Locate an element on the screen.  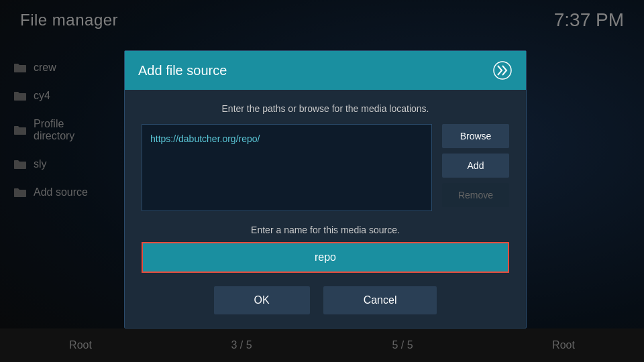
name-label: Enter a name for this media source. is located at coordinates (325, 230).